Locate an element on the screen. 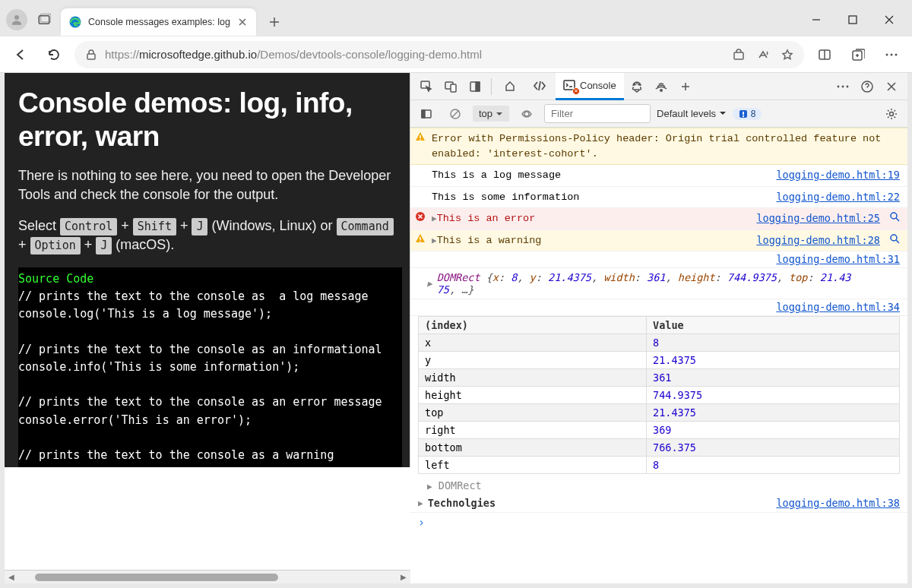 The image size is (912, 588). welcome-tab is located at coordinates (510, 87).